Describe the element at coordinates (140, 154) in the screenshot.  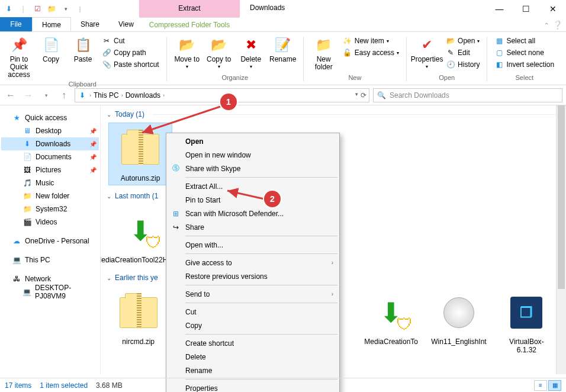
I see `file-autoruns: Autoruns.zip` at that location.